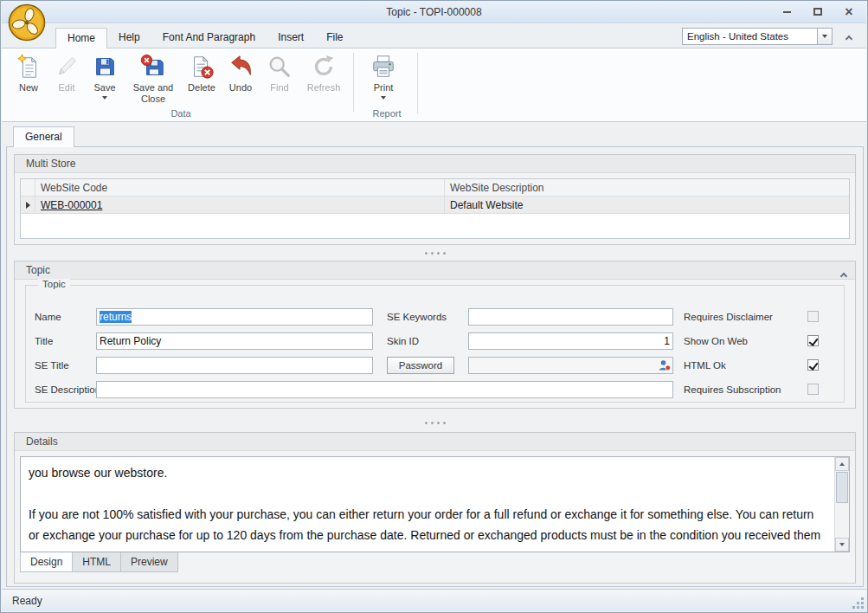 This screenshot has height=613, width=868. I want to click on ribbon-group-label-data: Data, so click(181, 113).